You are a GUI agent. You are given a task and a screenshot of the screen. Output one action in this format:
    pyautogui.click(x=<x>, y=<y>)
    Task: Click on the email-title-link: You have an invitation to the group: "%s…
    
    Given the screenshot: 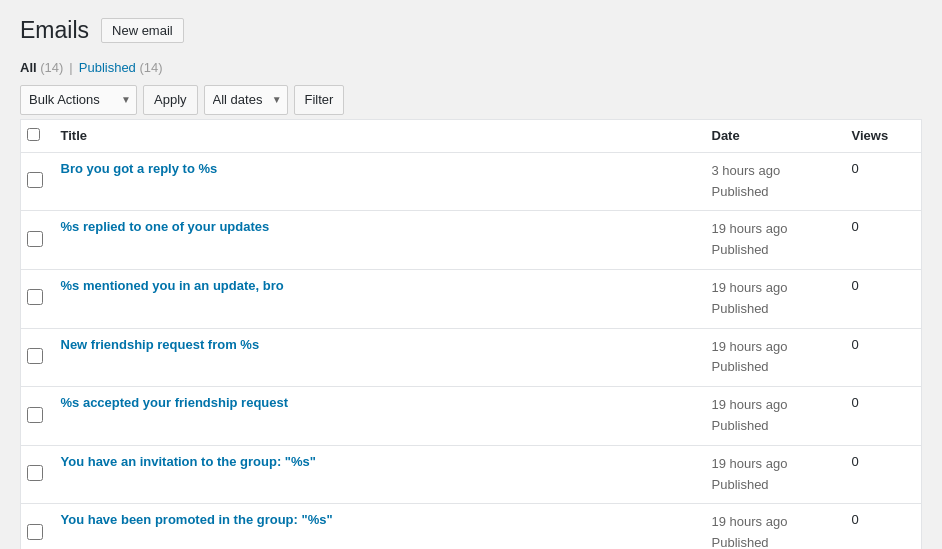 What is the action you would take?
    pyautogui.click(x=189, y=462)
    